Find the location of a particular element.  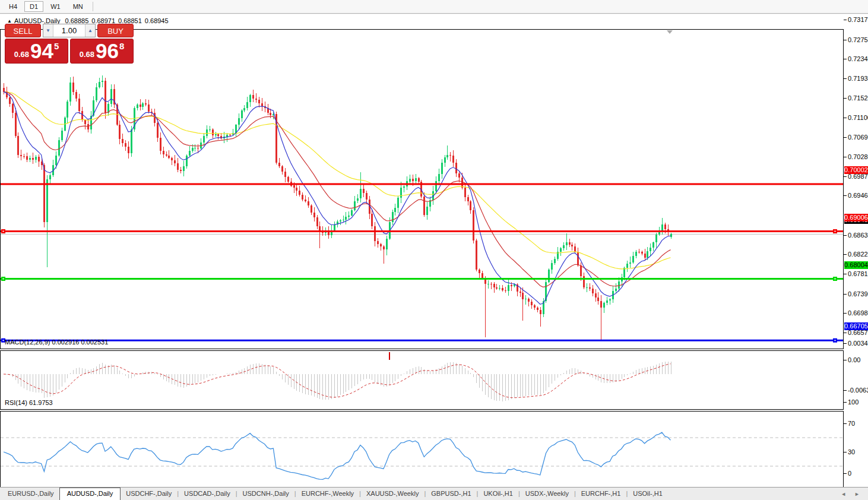

chart-tab-usdx-weekly: USDX-,Weekly is located at coordinates (547, 494).